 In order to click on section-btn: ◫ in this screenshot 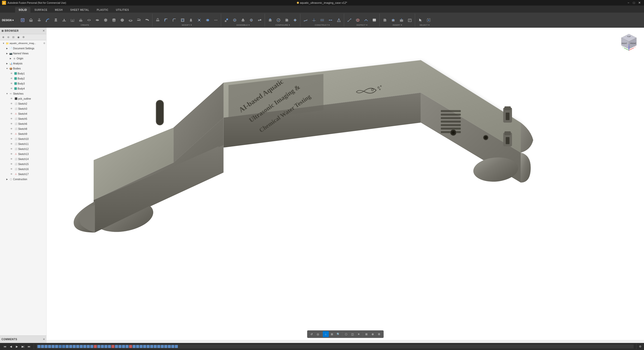, I will do `click(352, 334)`.